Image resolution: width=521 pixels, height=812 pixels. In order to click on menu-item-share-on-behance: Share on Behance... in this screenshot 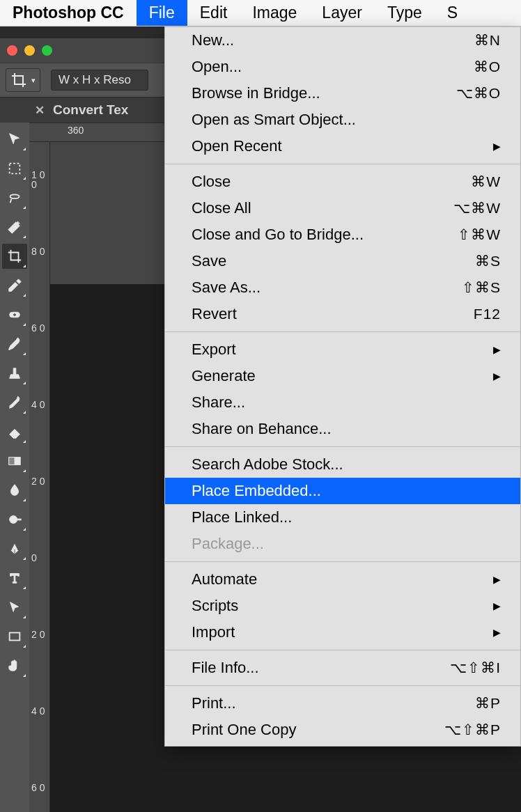, I will do `click(343, 429)`.